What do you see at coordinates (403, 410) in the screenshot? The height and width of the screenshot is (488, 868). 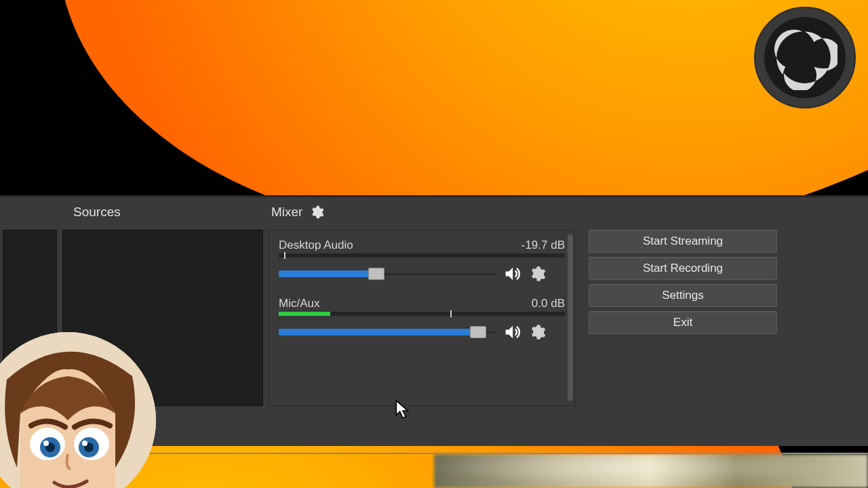 I see `cursor-icon` at bounding box center [403, 410].